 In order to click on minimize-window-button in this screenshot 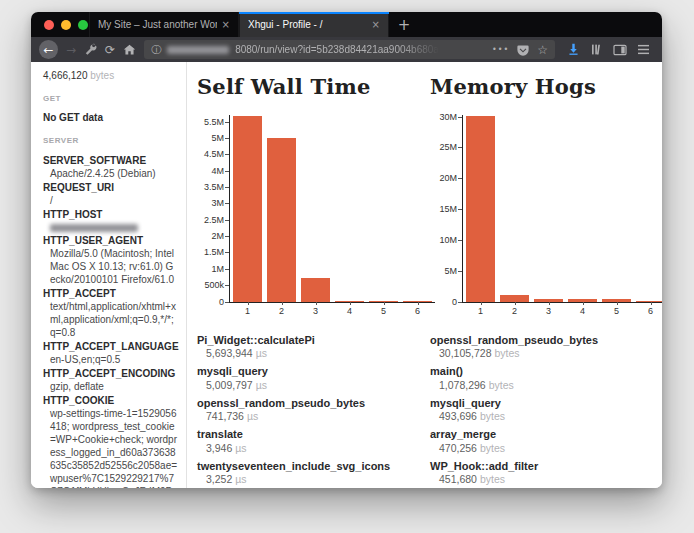, I will do `click(66, 25)`.